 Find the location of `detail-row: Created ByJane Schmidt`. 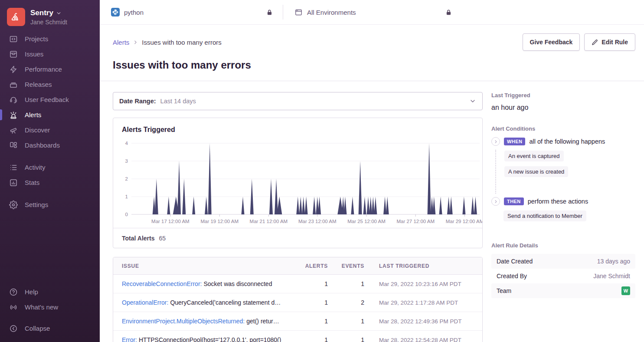

detail-row: Created ByJane Schmidt is located at coordinates (563, 276).